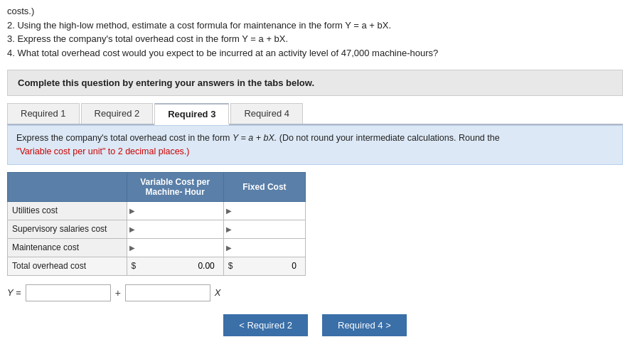  Describe the element at coordinates (118, 293) in the screenshot. I see `formula-plus: +` at that location.